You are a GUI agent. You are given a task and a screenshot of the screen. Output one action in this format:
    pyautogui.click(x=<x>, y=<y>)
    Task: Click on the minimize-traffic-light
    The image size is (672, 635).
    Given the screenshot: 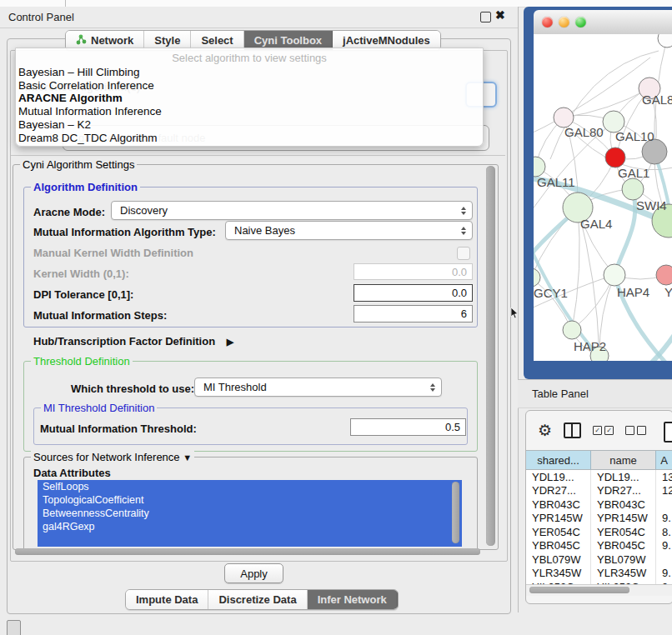 What is the action you would take?
    pyautogui.click(x=564, y=22)
    